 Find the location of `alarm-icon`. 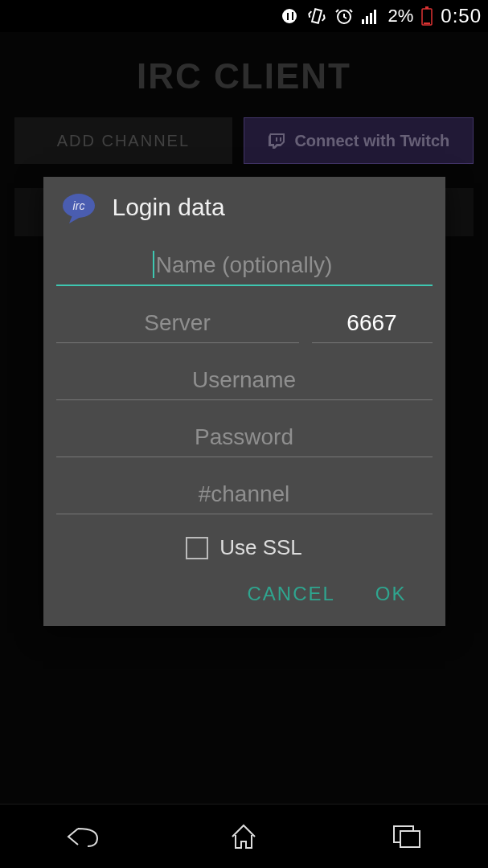

alarm-icon is located at coordinates (344, 16).